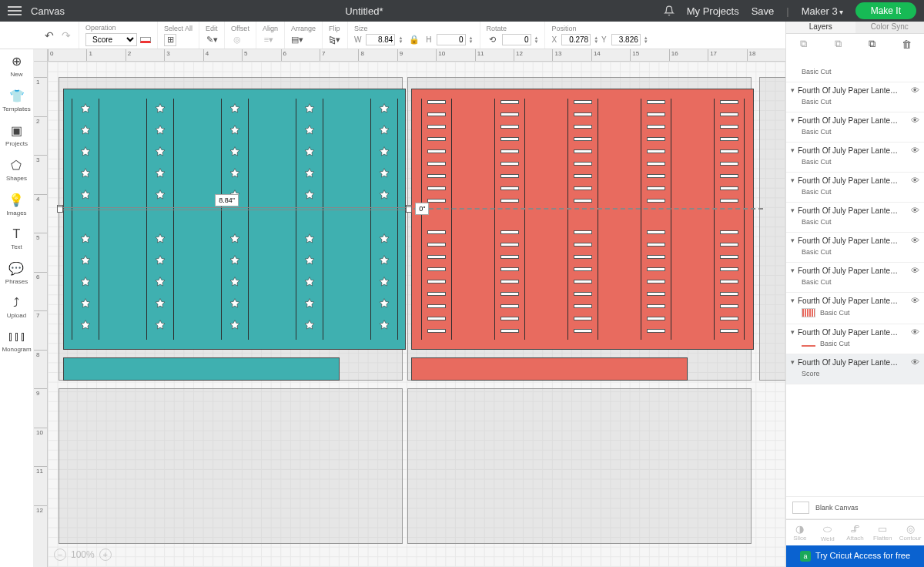 Image resolution: width=924 pixels, height=567 pixels. What do you see at coordinates (111, 40) in the screenshot?
I see `operation-select: Score` at bounding box center [111, 40].